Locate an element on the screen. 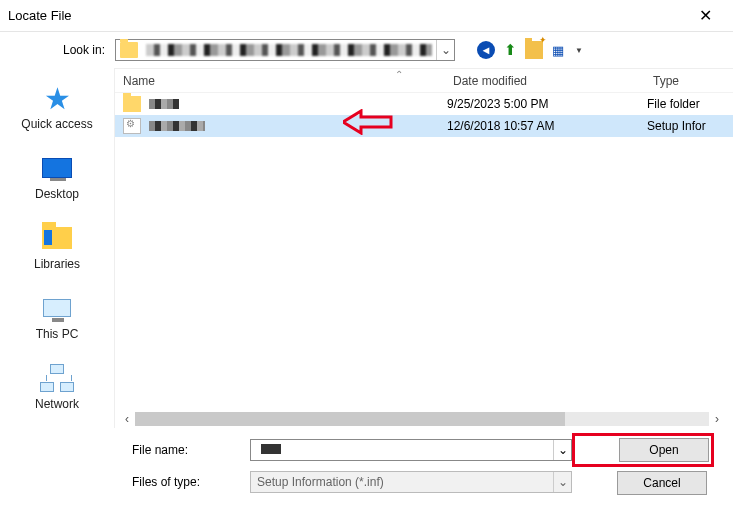 Image resolution: width=733 pixels, height=506 pixels. place-network: Network is located at coordinates (57, 387).